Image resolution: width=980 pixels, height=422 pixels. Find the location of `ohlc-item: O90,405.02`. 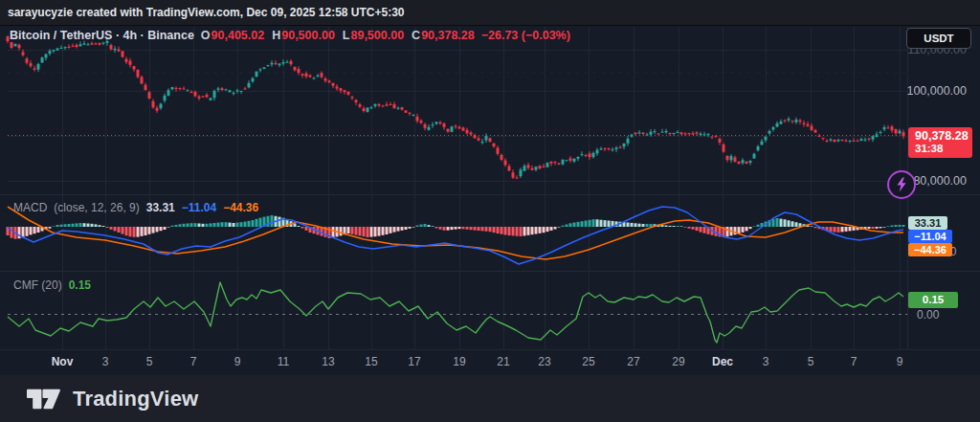

ohlc-item: O90,405.02 is located at coordinates (233, 35).